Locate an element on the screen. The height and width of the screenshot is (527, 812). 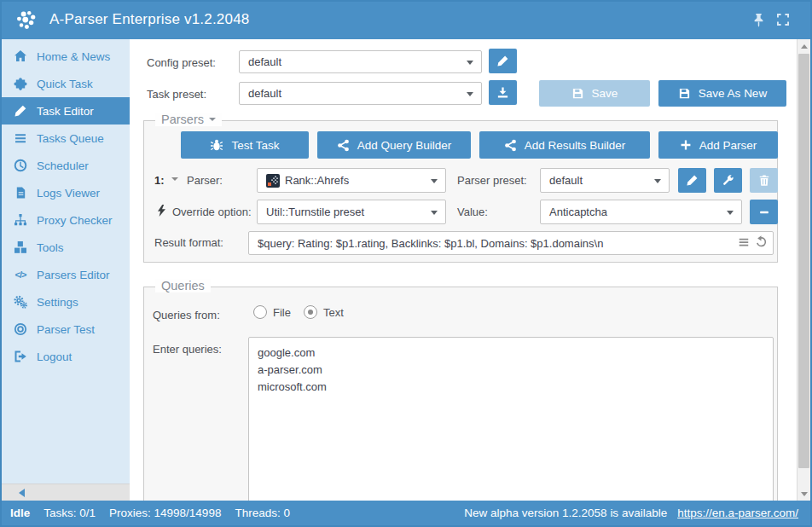
download-icon is located at coordinates (503, 92).